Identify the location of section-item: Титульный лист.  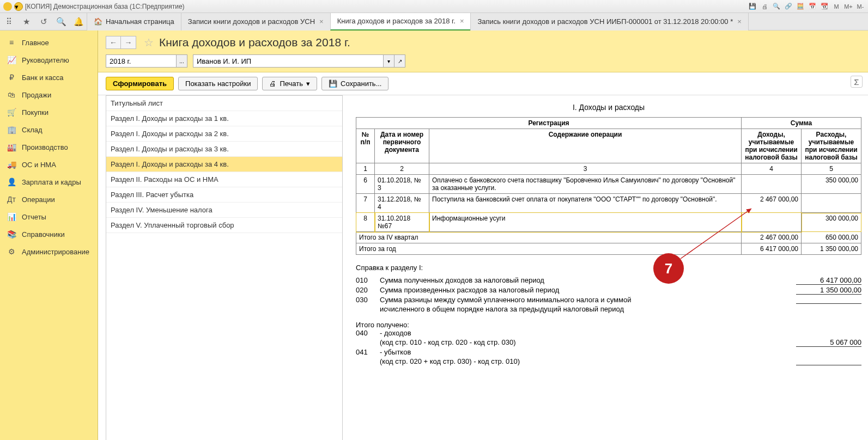
(224, 103).